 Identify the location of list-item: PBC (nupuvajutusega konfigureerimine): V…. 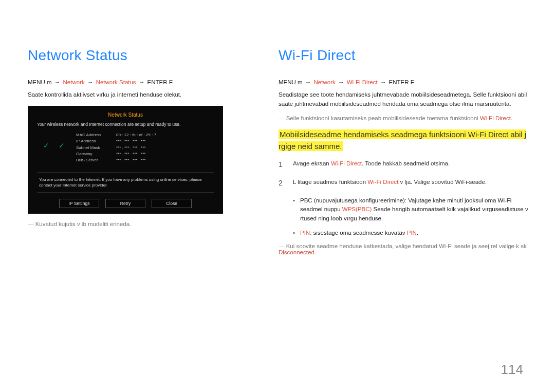
(411, 210).